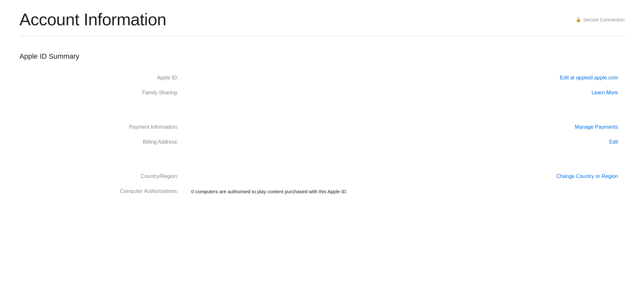  I want to click on payment-information-row: Payment Information: Manage Payments, so click(322, 127).